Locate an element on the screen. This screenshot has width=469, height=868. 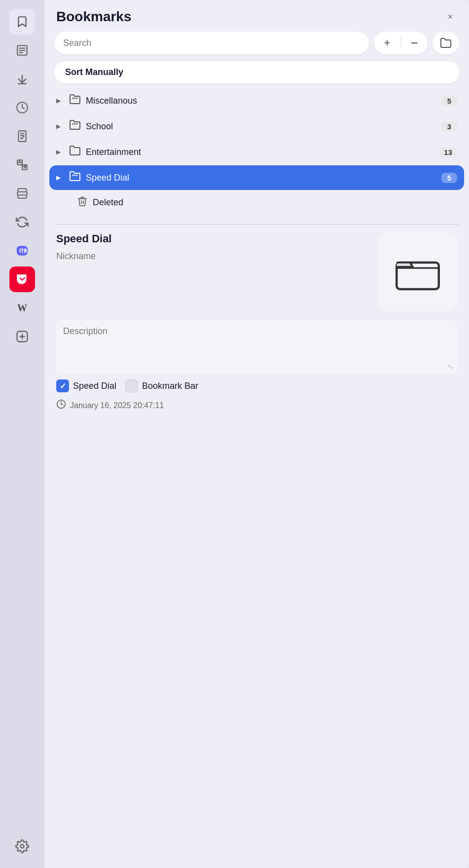
sidebar-icon-mastodon is located at coordinates (22, 251).